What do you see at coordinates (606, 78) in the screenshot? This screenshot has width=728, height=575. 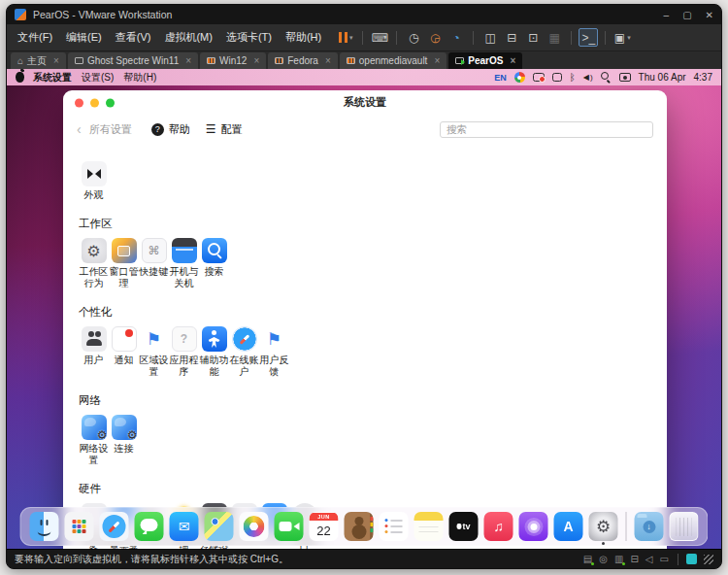 I see `search-icon` at bounding box center [606, 78].